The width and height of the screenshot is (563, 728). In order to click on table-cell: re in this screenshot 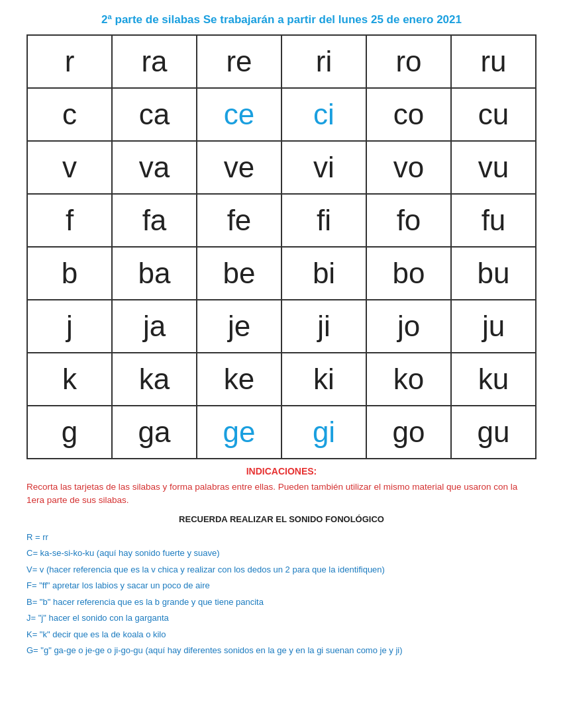, I will do `click(239, 62)`.